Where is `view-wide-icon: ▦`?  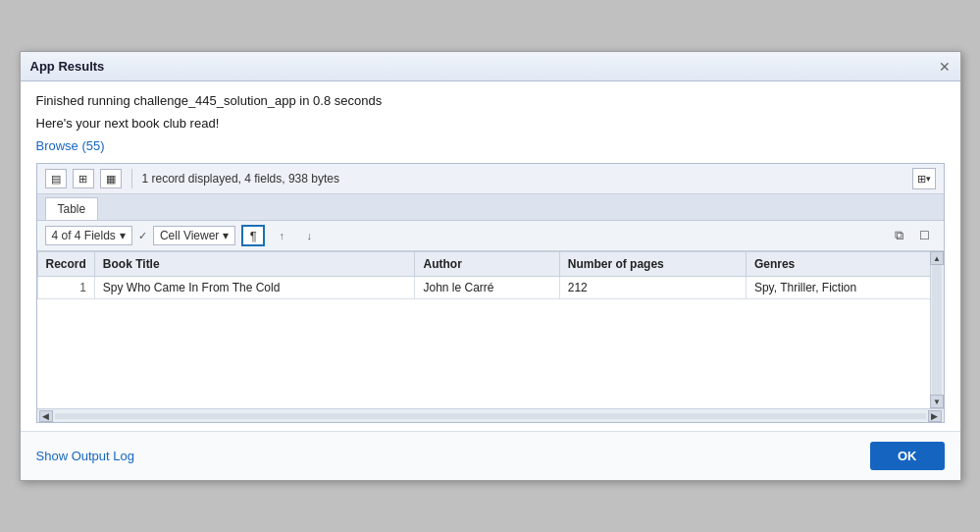 view-wide-icon: ▦ is located at coordinates (111, 179).